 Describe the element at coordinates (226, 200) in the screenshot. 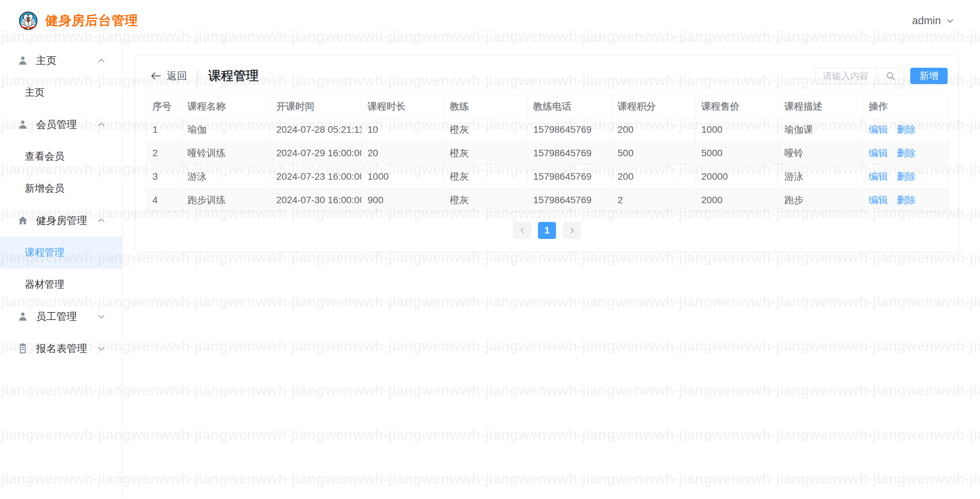

I see `table-cell: 跑步训练` at that location.